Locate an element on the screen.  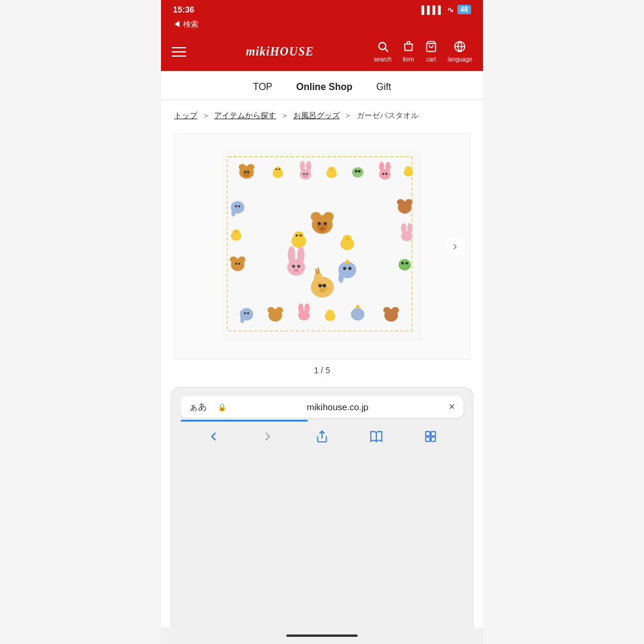
home-bar is located at coordinates (322, 636).